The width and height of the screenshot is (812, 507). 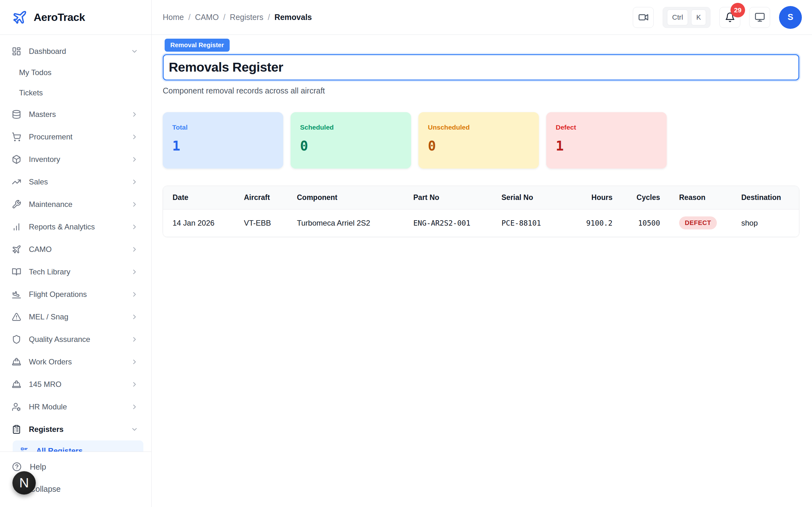 I want to click on sidebar-item-145-mro: 145 MRO, so click(x=76, y=384).